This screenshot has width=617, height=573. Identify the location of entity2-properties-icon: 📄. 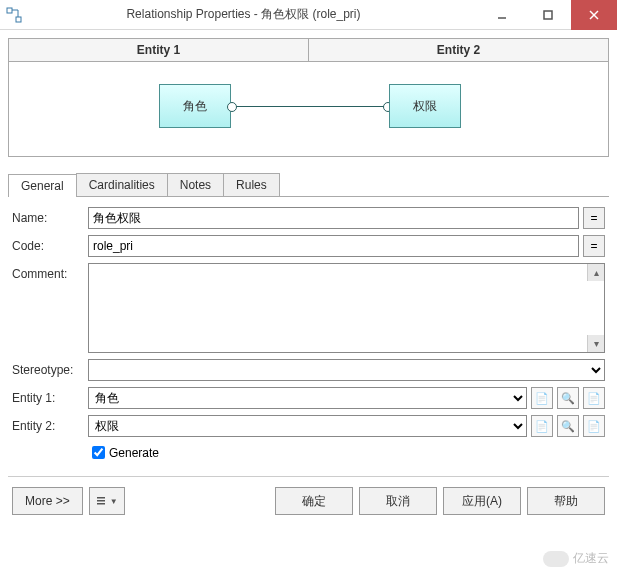
(542, 426).